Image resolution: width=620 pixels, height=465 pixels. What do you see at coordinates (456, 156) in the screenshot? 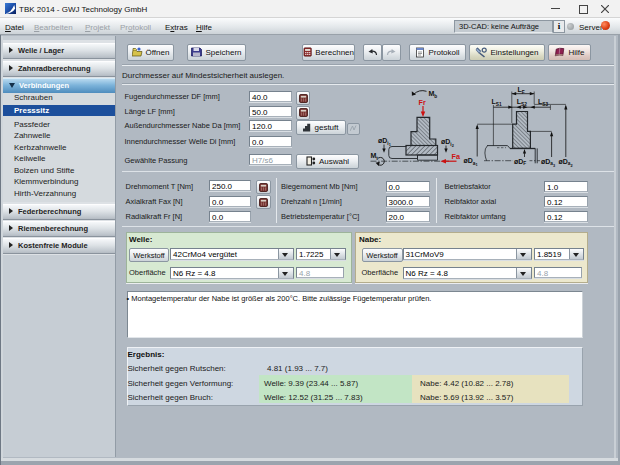
I see `svg-text: Fa` at bounding box center [456, 156].